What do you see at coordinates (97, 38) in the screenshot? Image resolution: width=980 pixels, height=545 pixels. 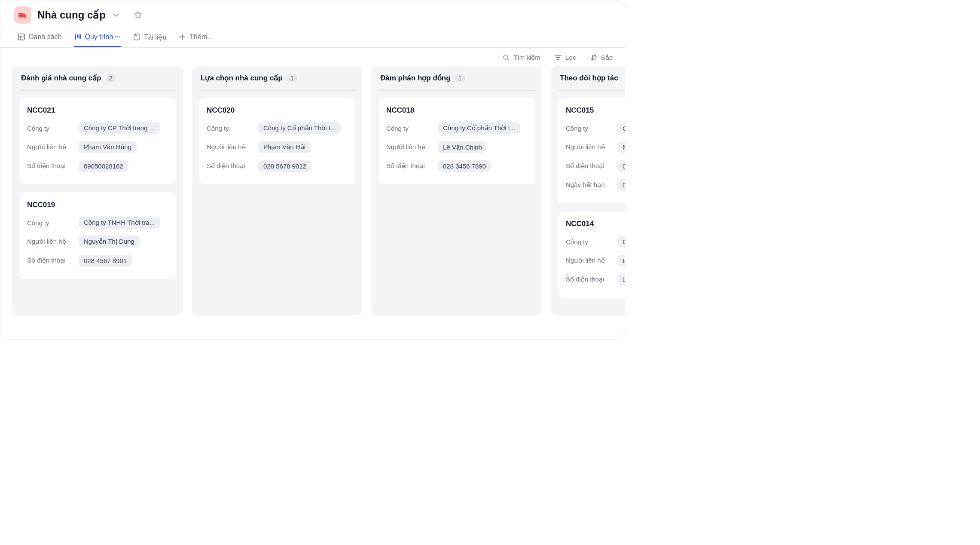 I see `tab-process: Quy trình ···` at bounding box center [97, 38].